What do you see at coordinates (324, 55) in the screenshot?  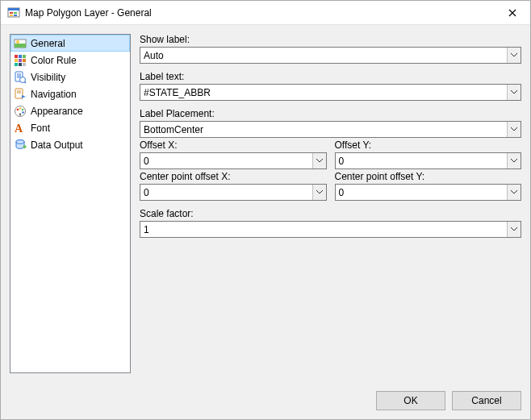 I see `show-label-input` at bounding box center [324, 55].